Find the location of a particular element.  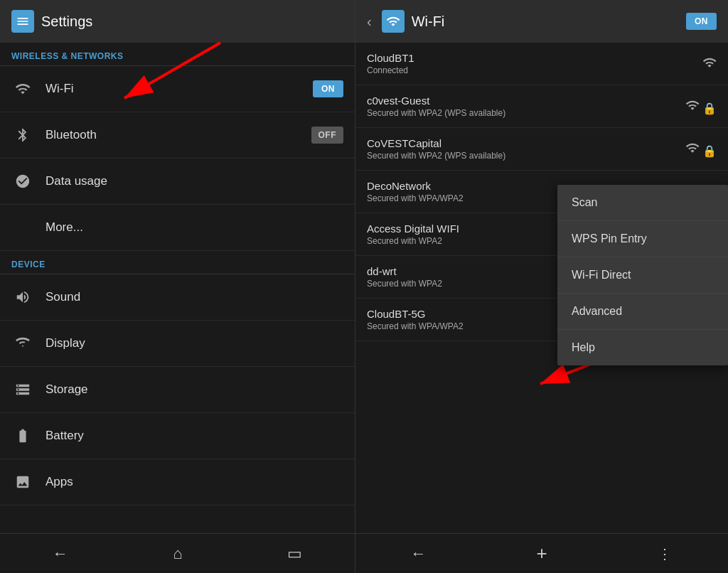

wifi-icon is located at coordinates (23, 89).